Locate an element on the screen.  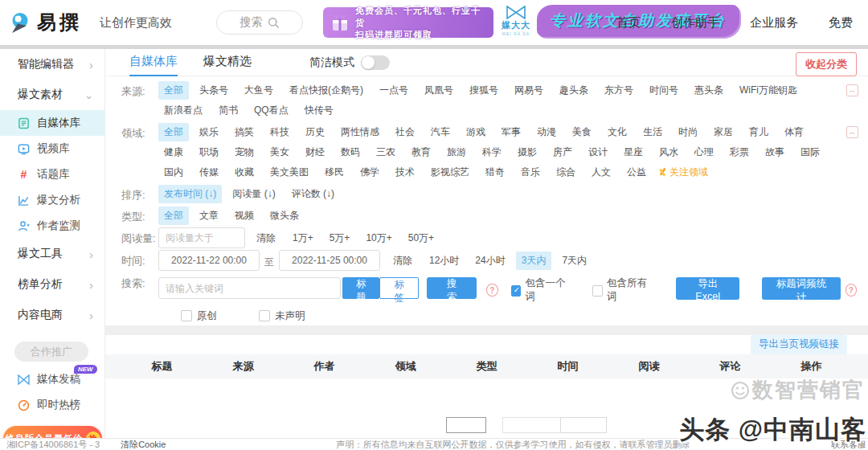
export-page-video-links: 导出当页视频链接 is located at coordinates (799, 345).